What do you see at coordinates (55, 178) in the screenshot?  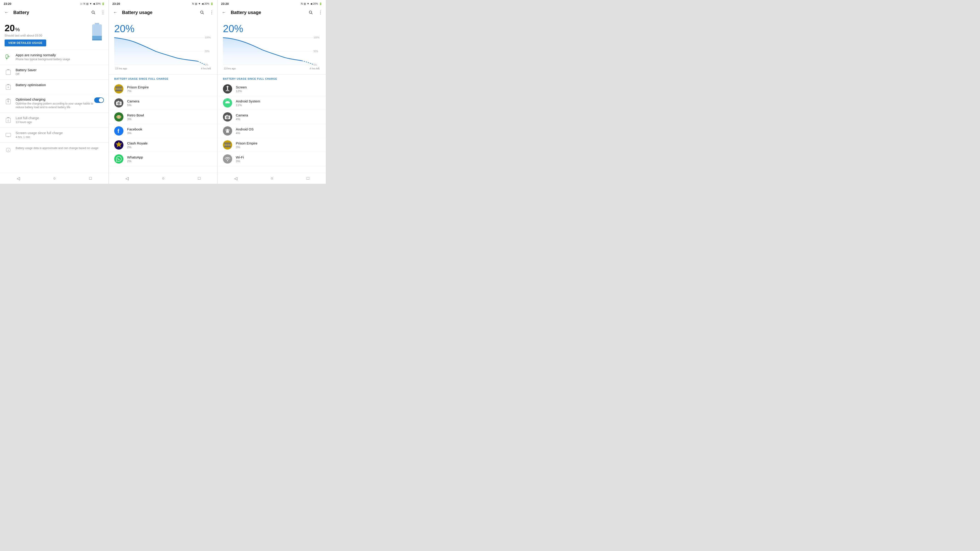 I see `home-nav-1: ○` at bounding box center [55, 178].